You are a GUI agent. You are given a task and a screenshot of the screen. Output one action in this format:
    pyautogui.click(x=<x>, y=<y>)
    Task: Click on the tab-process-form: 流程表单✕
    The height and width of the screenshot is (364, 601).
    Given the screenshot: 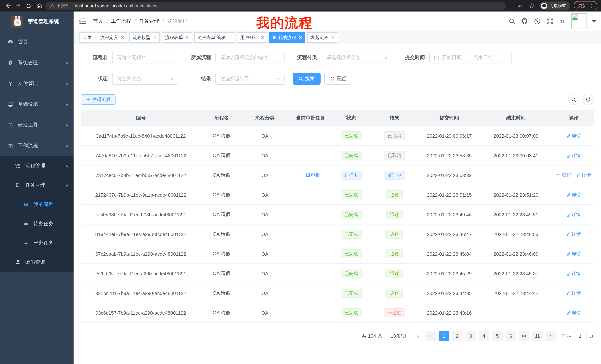 What is the action you would take?
    pyautogui.click(x=177, y=38)
    